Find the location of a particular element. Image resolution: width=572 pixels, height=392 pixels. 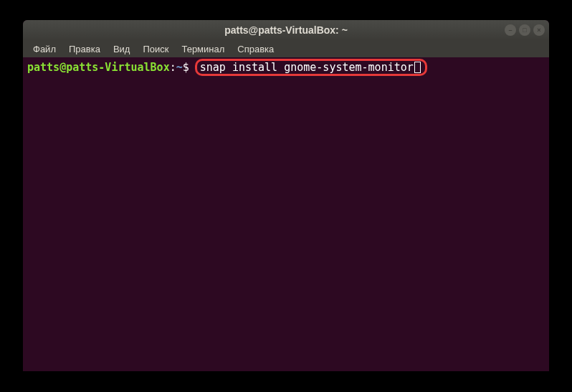

menu-view: Вид is located at coordinates (122, 49).